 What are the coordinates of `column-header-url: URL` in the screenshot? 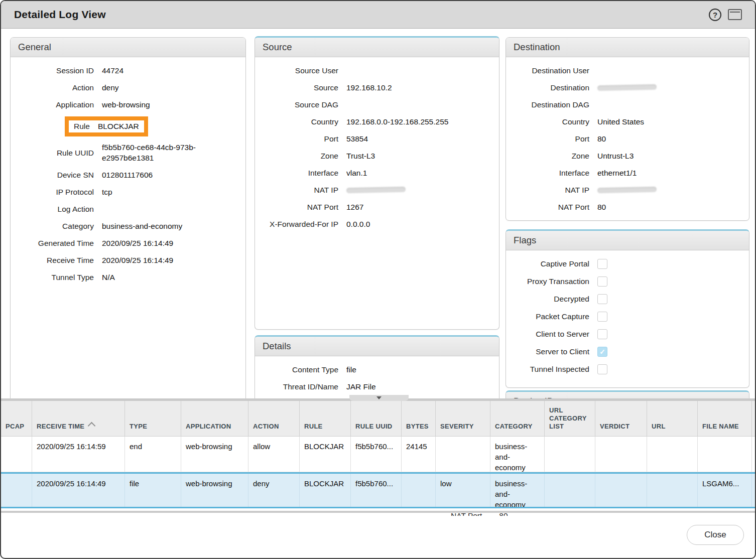 It's located at (673, 418).